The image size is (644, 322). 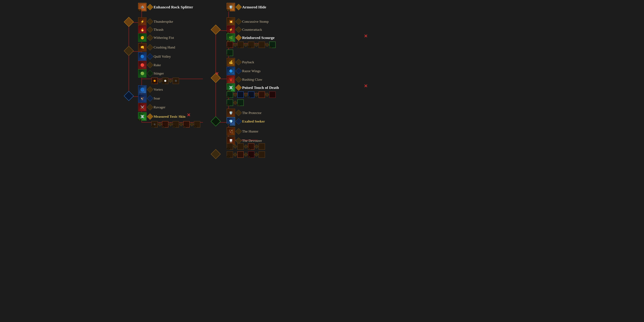 I want to click on skill-icon-payback: 💰, so click(x=231, y=62).